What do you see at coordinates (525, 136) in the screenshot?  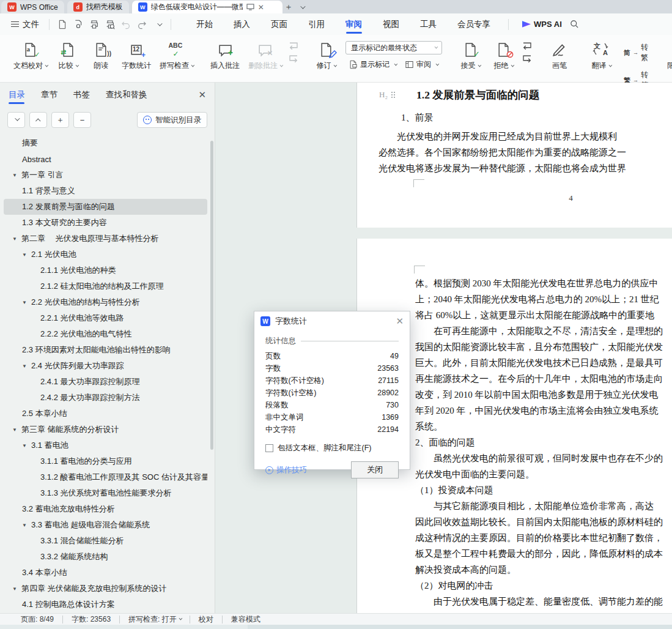 I see `text-line: 光伏发电的并网开发应用已经成为目前世界上大规模利` at bounding box center [525, 136].